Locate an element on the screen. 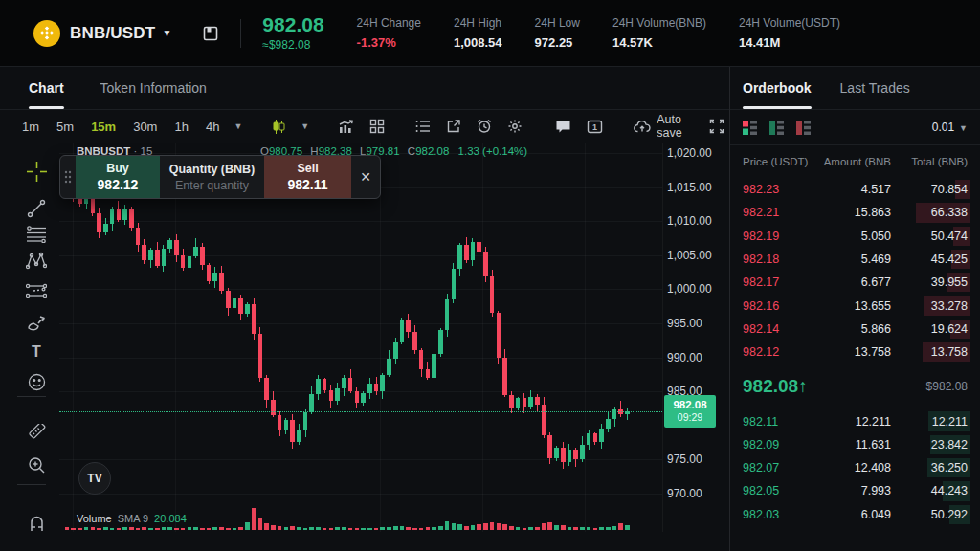  orderbook-ask-row: 982.234.51770.854 is located at coordinates (856, 189).